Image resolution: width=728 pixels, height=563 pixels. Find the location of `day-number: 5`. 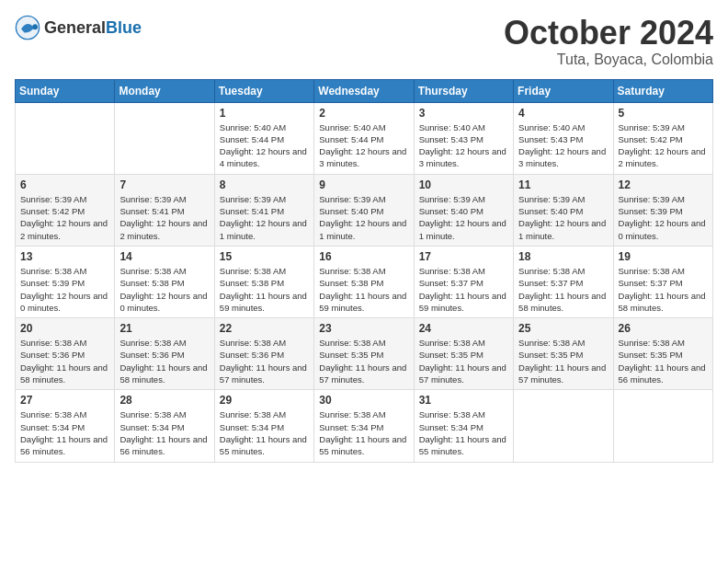

day-number: 5 is located at coordinates (664, 113).